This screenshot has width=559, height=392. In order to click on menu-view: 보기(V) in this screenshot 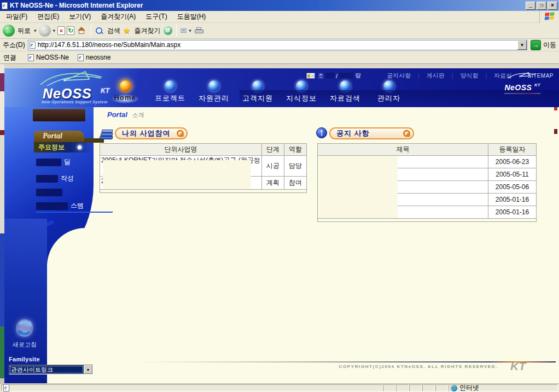, I will do `click(80, 16)`.